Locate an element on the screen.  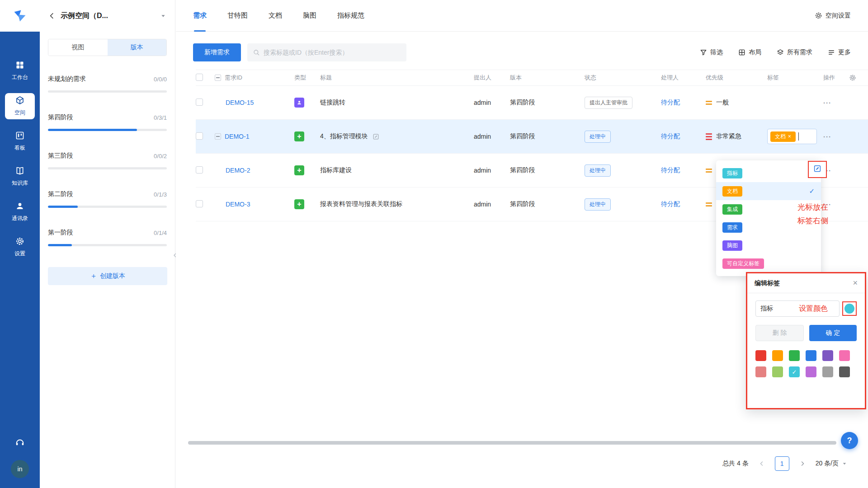
version-item: 第二阶段0/1/3 is located at coordinates (108, 199).